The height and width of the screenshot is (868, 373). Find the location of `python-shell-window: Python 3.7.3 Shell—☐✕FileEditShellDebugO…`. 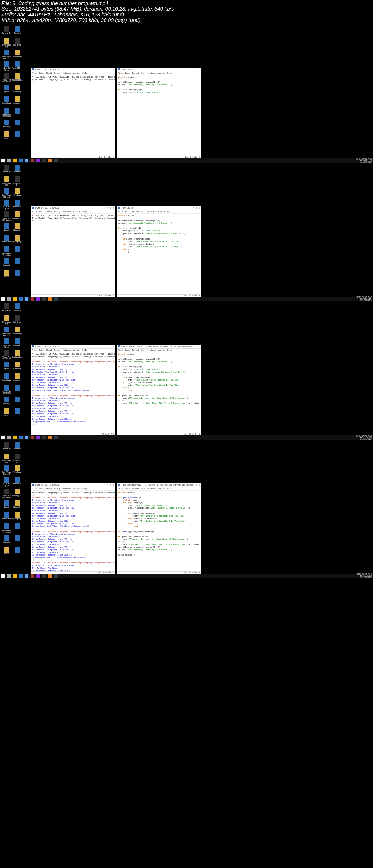

python-shell-window: Python 3.7.3 Shell—☐✕FileEditShellDebugO… is located at coordinates (73, 390).